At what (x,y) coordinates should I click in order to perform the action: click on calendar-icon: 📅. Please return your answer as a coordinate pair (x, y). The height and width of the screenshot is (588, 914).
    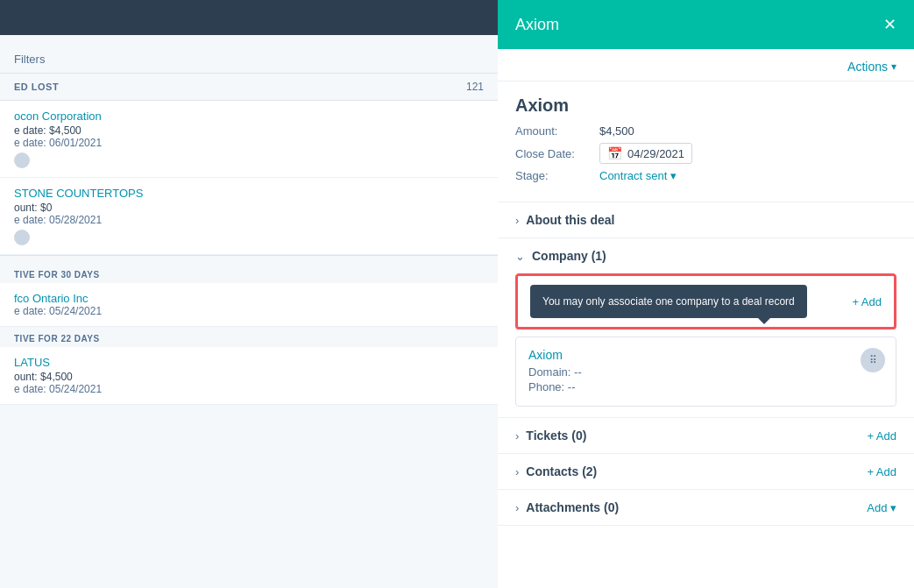
    Looking at the image, I should click on (615, 153).